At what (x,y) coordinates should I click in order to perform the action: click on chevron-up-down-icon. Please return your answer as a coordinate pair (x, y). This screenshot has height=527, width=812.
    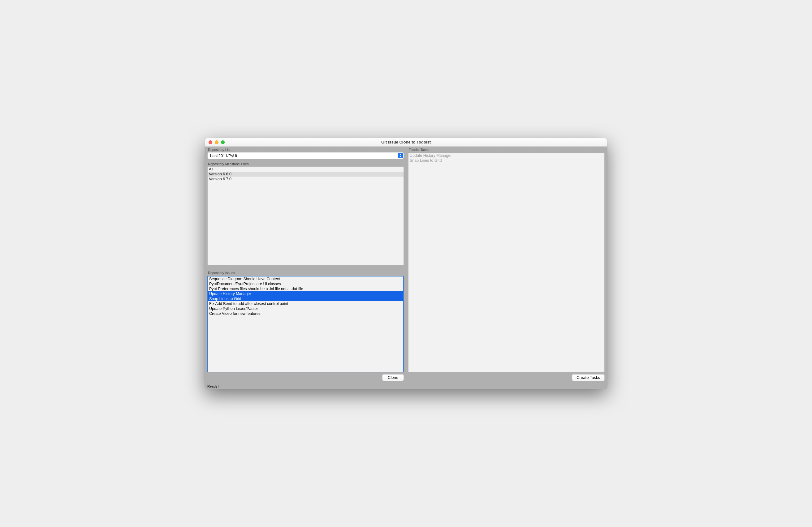
    Looking at the image, I should click on (401, 155).